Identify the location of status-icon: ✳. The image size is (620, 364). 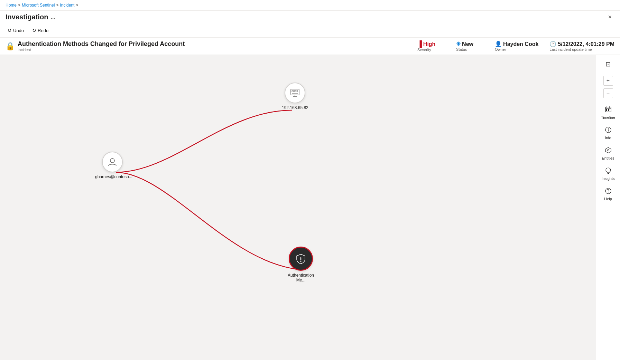
(459, 44).